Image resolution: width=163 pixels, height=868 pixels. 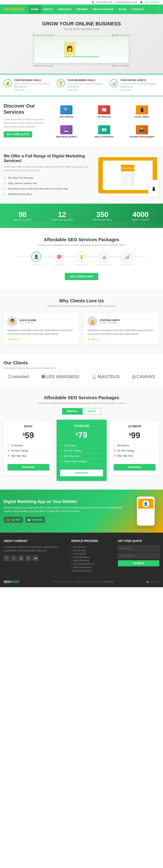 I want to click on range-item-2: ✓High customer retention rate., so click(x=48, y=183).